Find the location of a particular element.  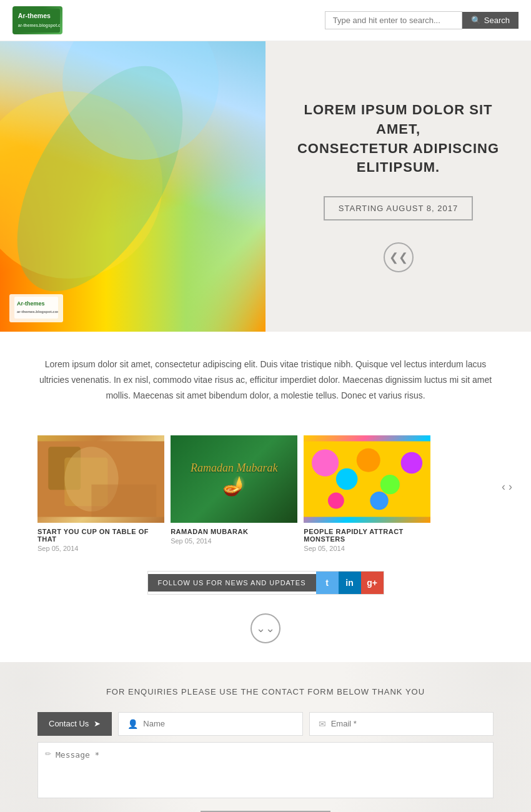

header: Ar-themes ar-themes.blogspot.com 🔍 Searc… is located at coordinates (266, 21).